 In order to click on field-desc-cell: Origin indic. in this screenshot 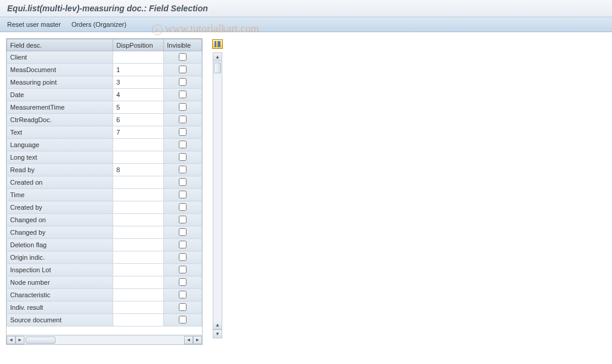, I will do `click(60, 257)`.